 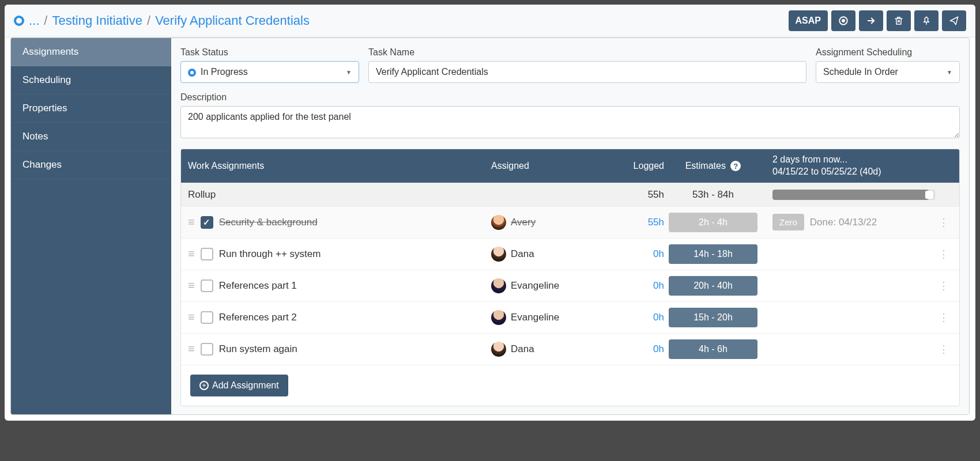 What do you see at coordinates (570, 115) in the screenshot?
I see `field-description: Description 200 applicants applied for t…` at bounding box center [570, 115].